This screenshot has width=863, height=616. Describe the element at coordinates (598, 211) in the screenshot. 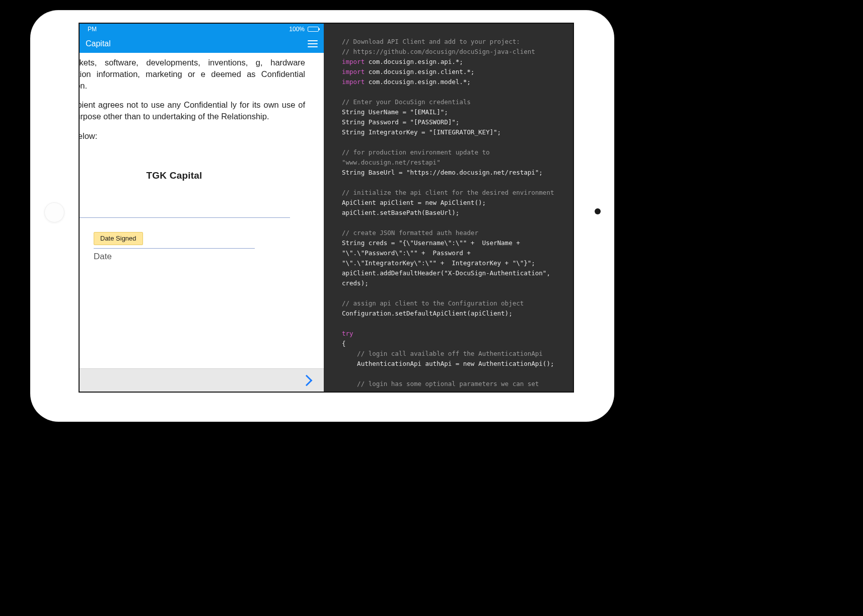

I see `front-camera` at that location.